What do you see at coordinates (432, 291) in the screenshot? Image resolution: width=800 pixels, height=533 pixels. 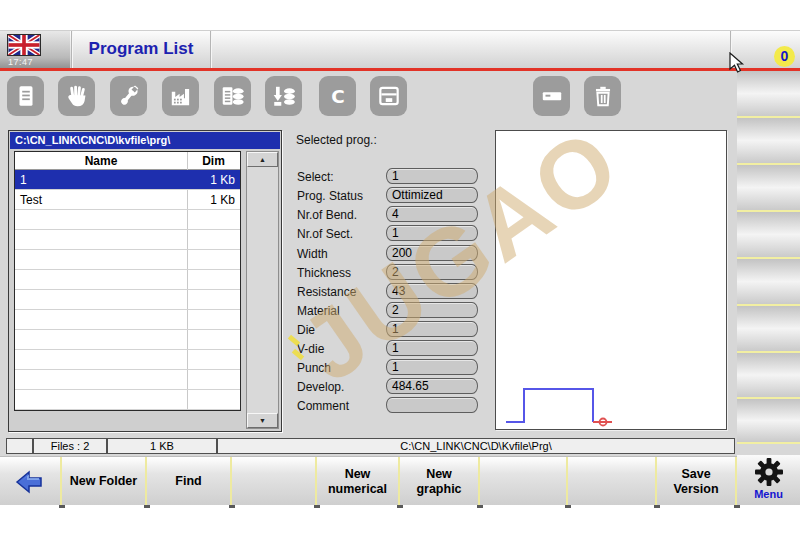 I see `field-resistance-value: 43` at bounding box center [432, 291].